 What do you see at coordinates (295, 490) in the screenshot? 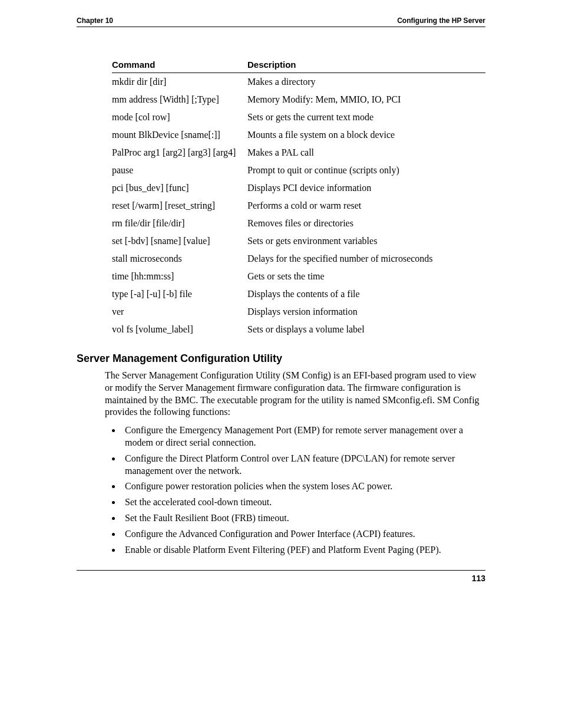
I see `feature-list: Configure the Emergency Management Port …` at bounding box center [295, 490].